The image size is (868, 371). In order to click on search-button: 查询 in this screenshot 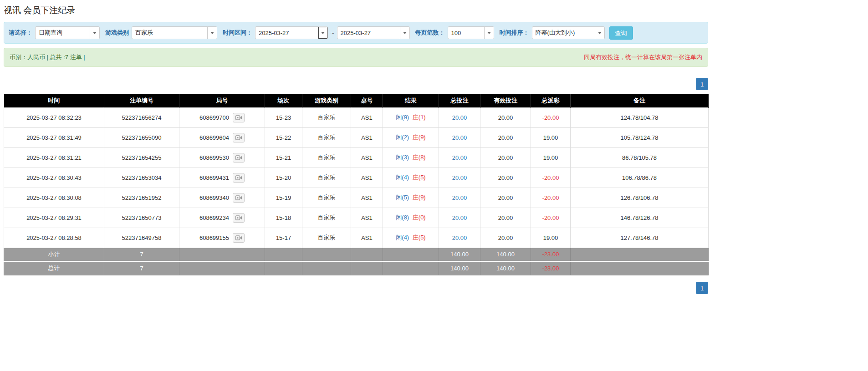, I will do `click(621, 33)`.